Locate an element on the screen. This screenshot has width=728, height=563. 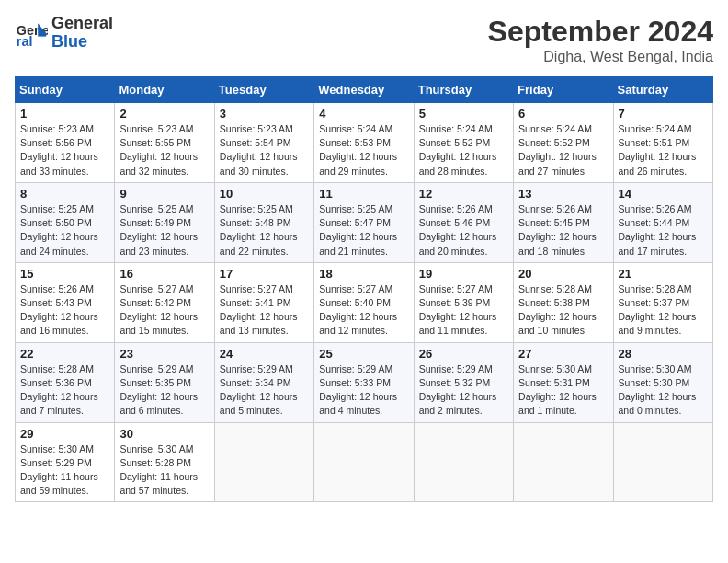
day-info: Sunrise: 5:30 AM Sunset: 5:31 PM Dayligh… is located at coordinates (563, 390).